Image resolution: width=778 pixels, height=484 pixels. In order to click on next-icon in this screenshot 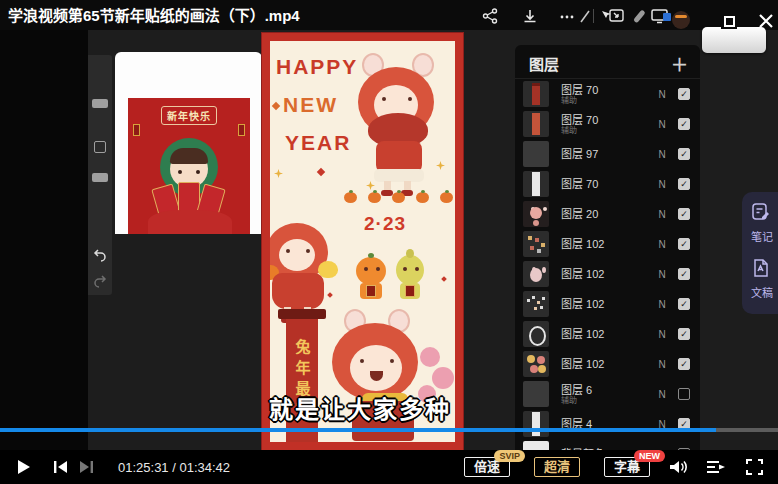, I will do `click(86, 467)`.